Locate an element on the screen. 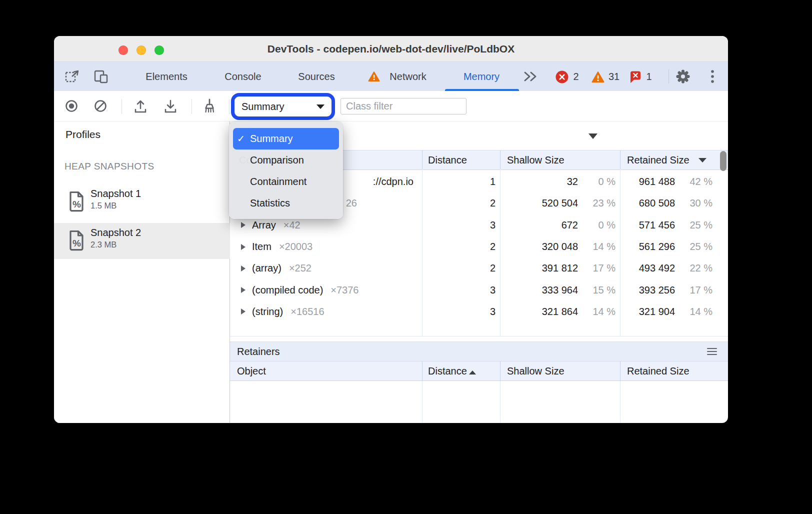  constructor-cell: Item×20003 is located at coordinates (326, 247).